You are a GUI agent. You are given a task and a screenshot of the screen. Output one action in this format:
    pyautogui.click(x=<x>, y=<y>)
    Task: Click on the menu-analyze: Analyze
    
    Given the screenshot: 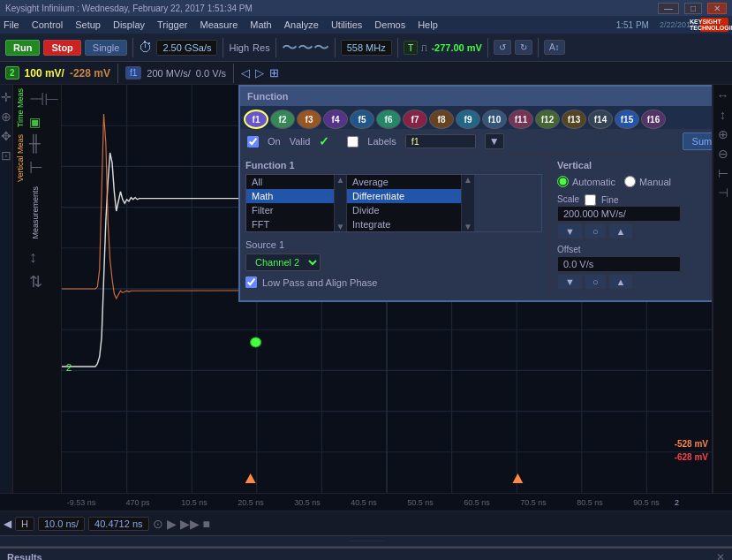 What is the action you would take?
    pyautogui.click(x=302, y=25)
    